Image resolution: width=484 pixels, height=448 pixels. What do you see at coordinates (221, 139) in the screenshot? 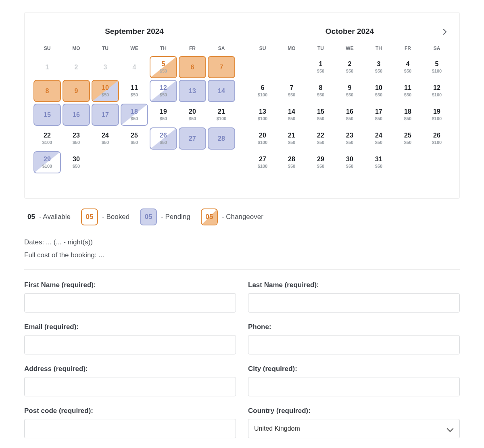
I see `calendar-day: 28` at bounding box center [221, 139].